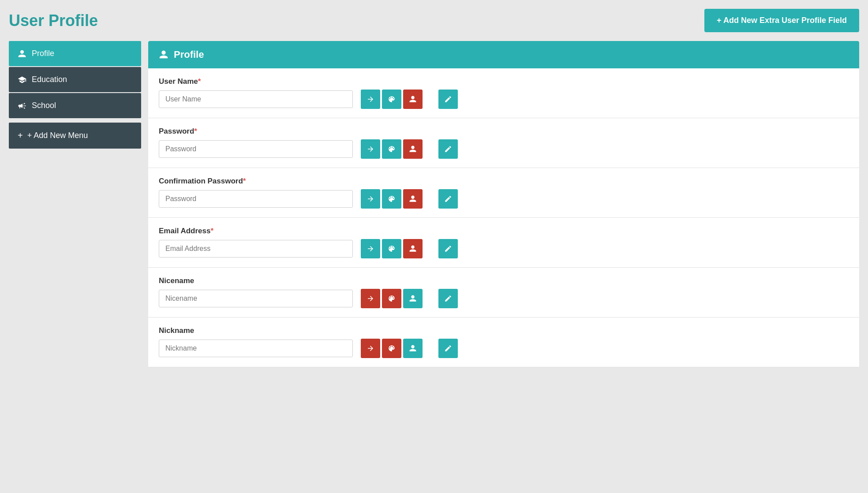 Image resolution: width=868 pixels, height=493 pixels. What do you see at coordinates (164, 55) in the screenshot?
I see `panel-header-icon` at bounding box center [164, 55].